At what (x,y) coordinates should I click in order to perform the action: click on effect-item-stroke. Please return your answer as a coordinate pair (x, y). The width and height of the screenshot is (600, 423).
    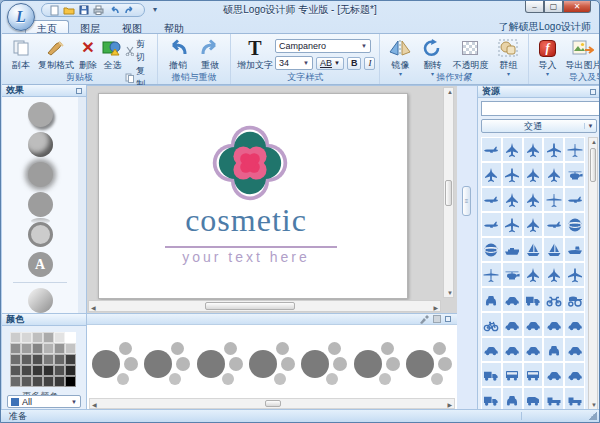
    Looking at the image, I should click on (40, 234).